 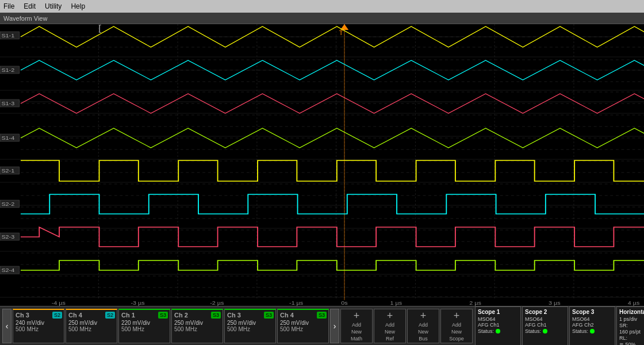 I want to click on horiz-title: Horizontal, so click(x=631, y=312).